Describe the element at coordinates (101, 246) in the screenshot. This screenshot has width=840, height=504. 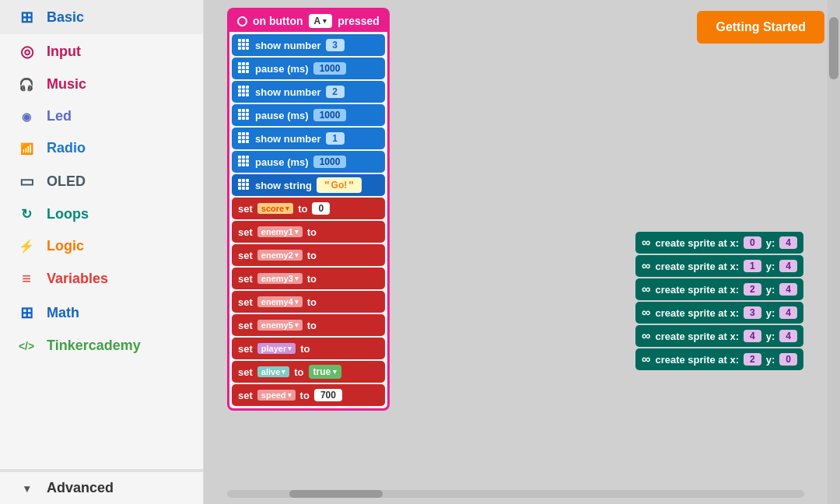
I see `sidebar-item-logic: ⚡ Logic` at that location.